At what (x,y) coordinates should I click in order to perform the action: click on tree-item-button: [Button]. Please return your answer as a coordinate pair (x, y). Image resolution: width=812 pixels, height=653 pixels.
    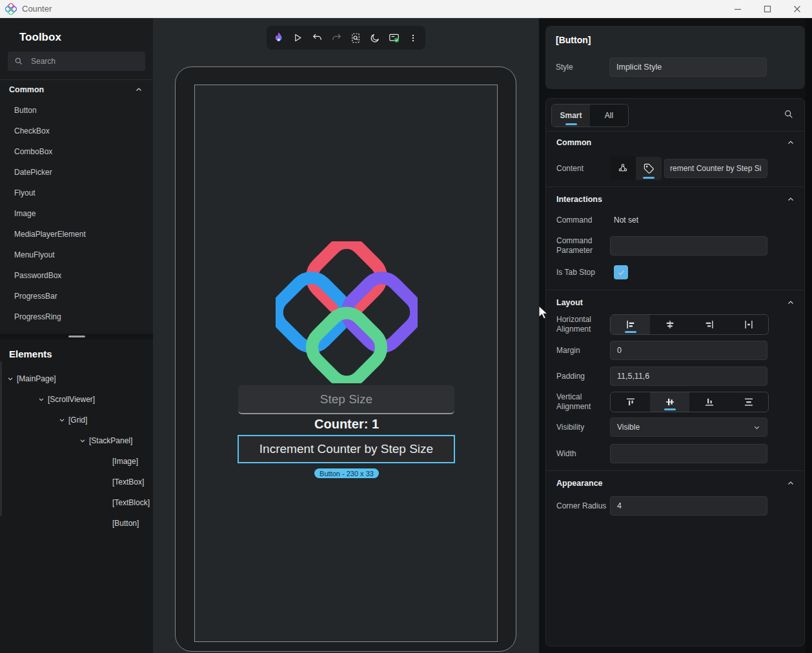
    Looking at the image, I should click on (76, 523).